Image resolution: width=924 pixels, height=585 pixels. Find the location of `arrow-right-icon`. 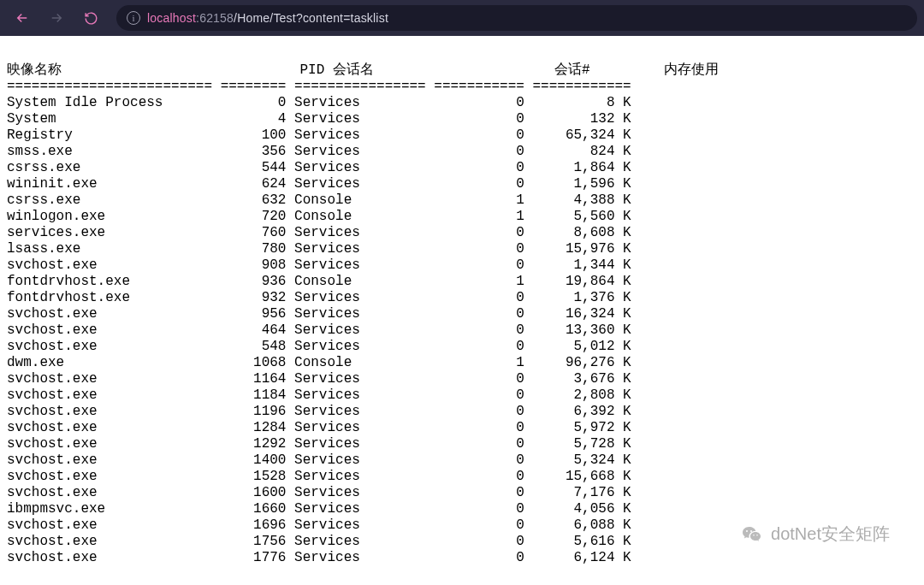

arrow-right-icon is located at coordinates (56, 18).